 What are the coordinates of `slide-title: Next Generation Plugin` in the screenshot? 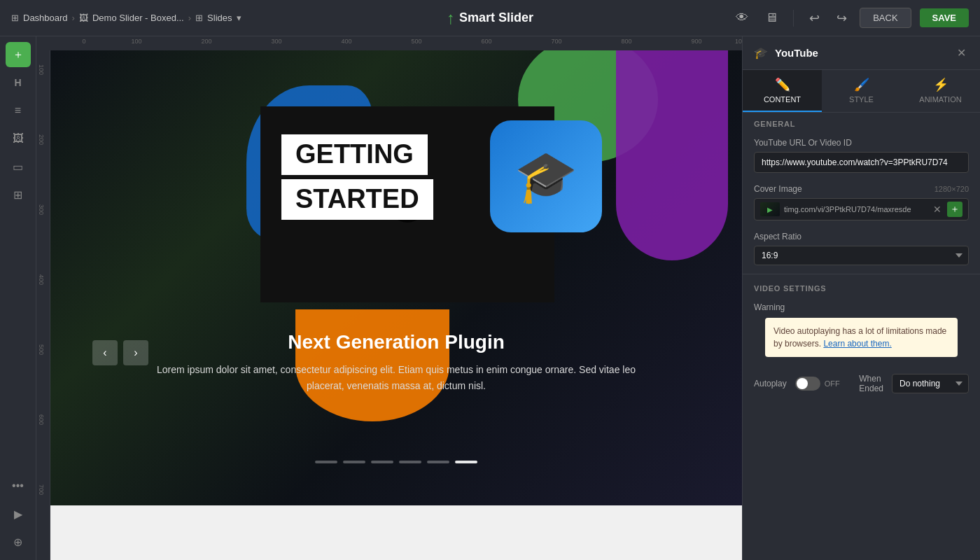 It's located at (396, 342).